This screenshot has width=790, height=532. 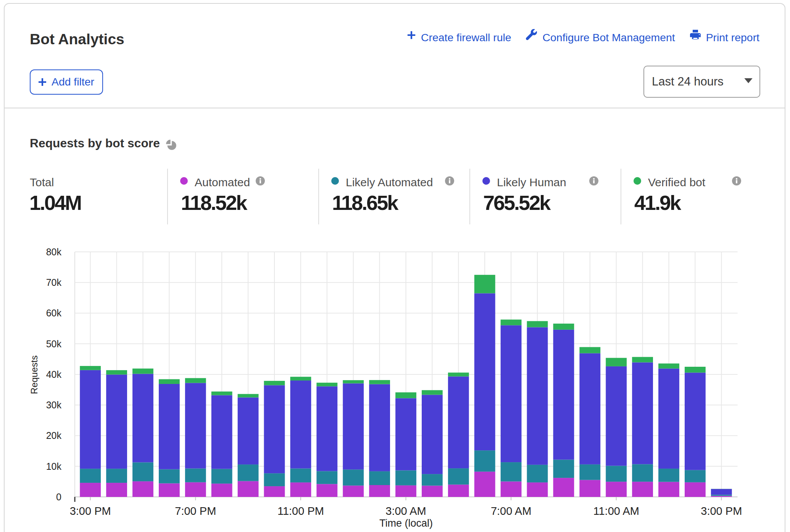 I want to click on svg-text: 7:00 AM, so click(x=511, y=511).